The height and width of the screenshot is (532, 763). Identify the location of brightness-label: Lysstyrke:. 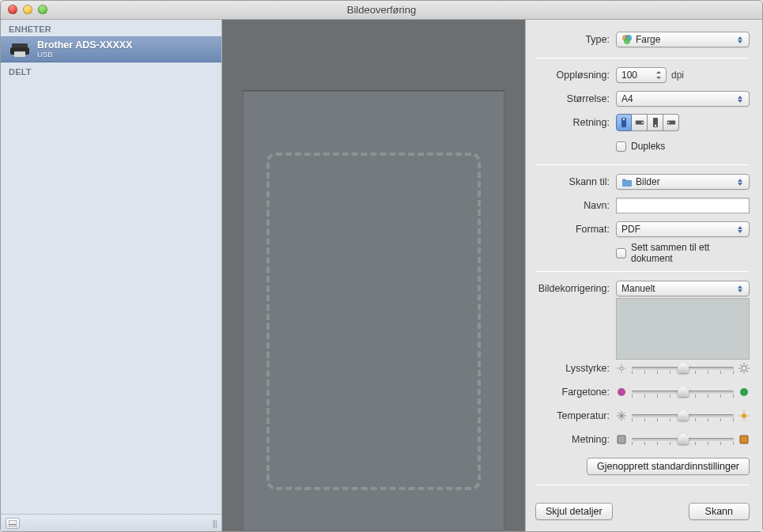
(576, 368).